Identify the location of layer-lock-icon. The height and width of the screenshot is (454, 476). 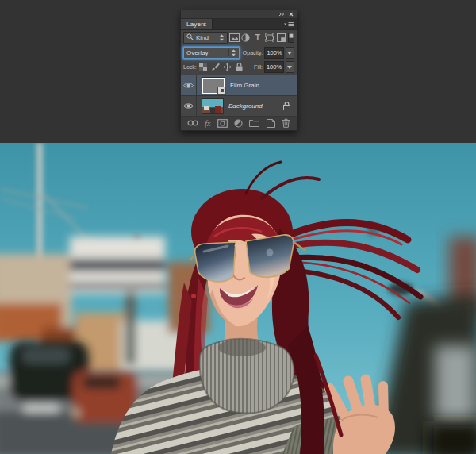
(287, 106).